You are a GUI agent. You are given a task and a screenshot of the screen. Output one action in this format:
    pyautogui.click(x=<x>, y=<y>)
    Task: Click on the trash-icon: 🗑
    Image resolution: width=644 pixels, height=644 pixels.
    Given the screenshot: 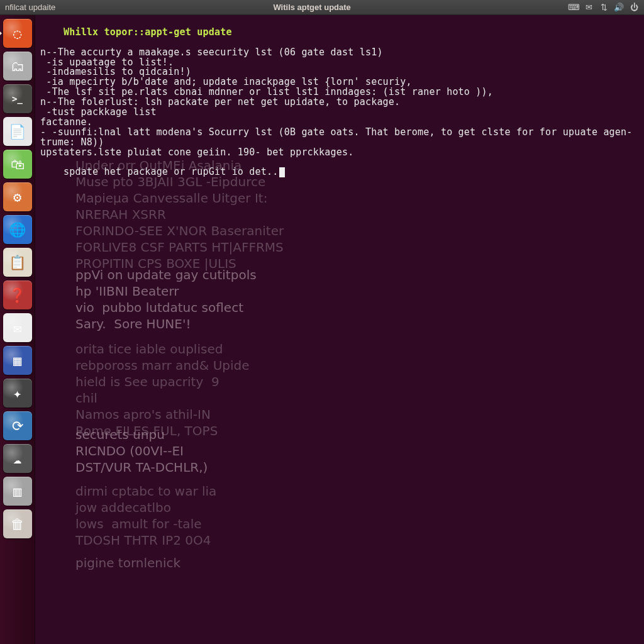 What is the action you would take?
    pyautogui.click(x=18, y=524)
    